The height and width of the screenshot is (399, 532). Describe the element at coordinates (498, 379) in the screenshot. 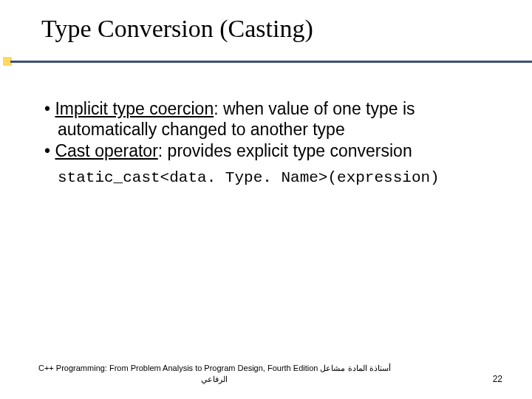

I see `page-number: 22` at that location.